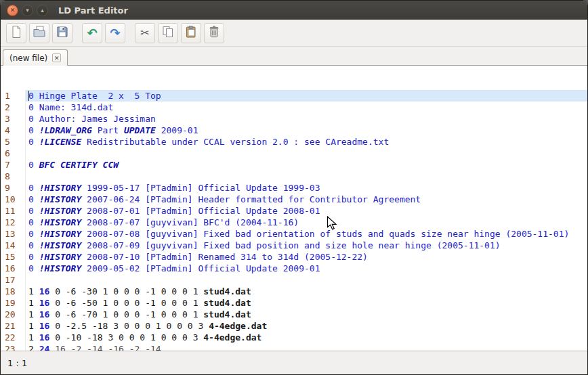  Describe the element at coordinates (294, 10) in the screenshot. I see `titlebar: ✕ ▾ ▴ LD Part Editor` at that location.